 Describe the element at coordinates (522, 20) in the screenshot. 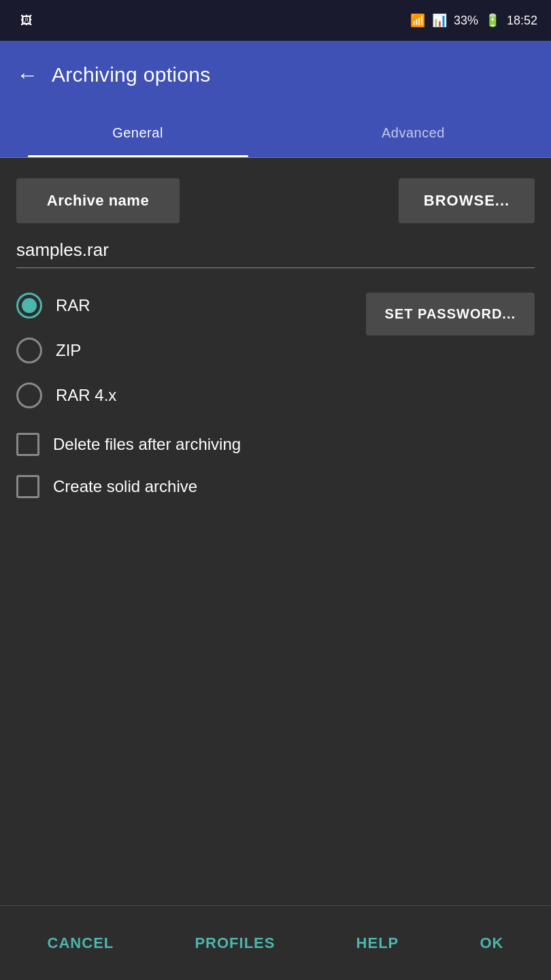

I see `time-text: 18:52` at that location.